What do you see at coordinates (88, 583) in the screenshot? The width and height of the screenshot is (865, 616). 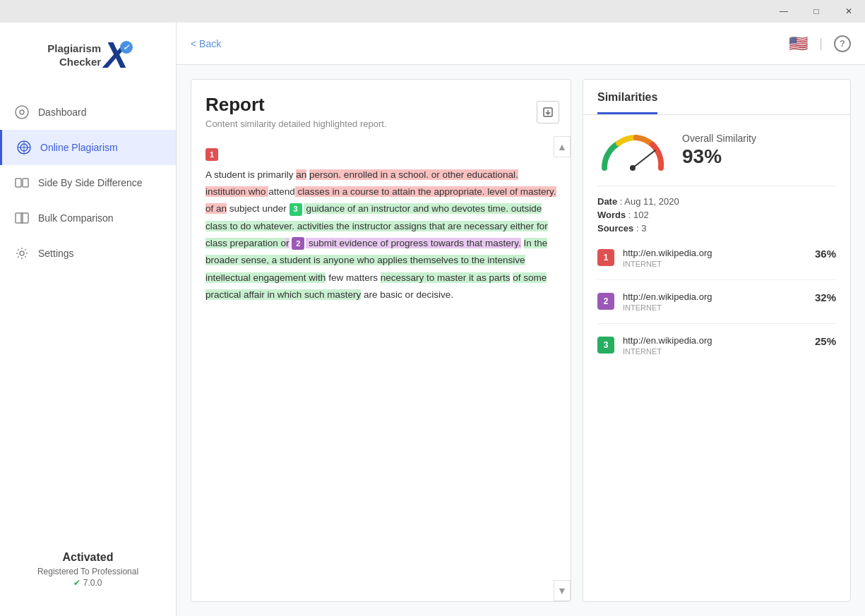 I see `version-text: ✔ 7.0.0` at bounding box center [88, 583].